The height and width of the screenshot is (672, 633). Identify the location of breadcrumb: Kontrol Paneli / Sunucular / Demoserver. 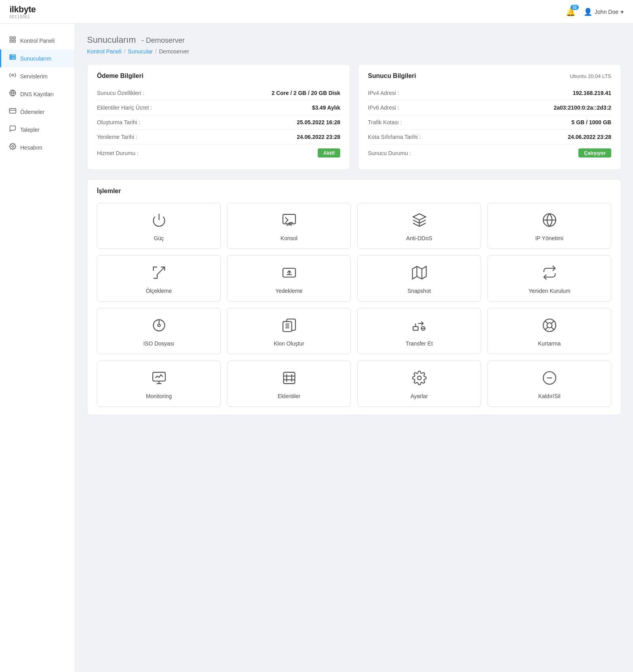
(354, 51).